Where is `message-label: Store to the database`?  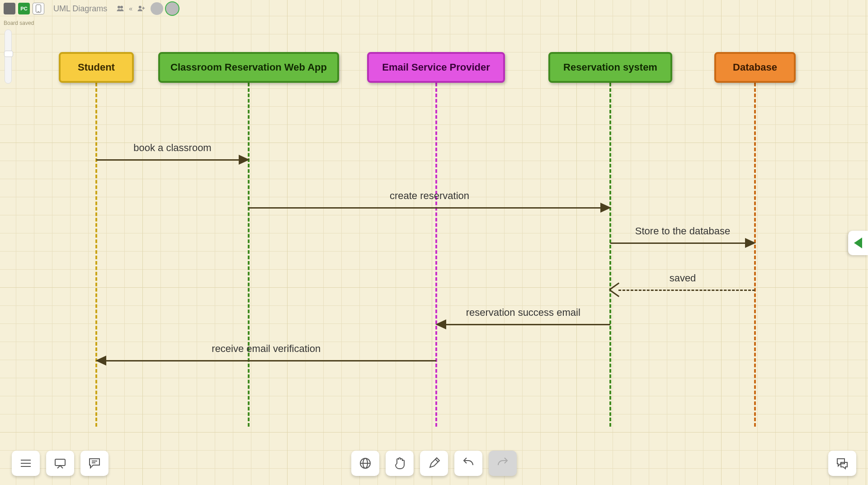 message-label: Store to the database is located at coordinates (683, 231).